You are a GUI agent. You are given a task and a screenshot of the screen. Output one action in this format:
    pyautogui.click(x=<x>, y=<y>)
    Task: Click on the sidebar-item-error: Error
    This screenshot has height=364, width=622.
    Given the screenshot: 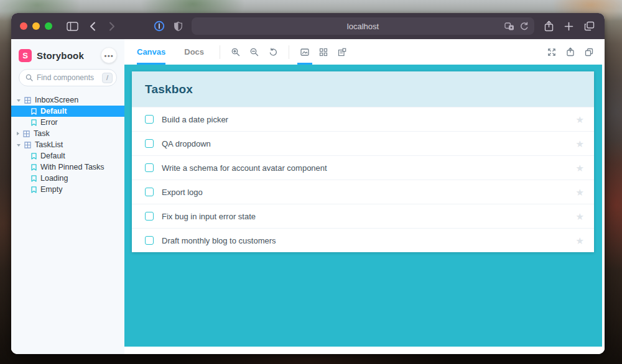 What is the action you would take?
    pyautogui.click(x=68, y=122)
    